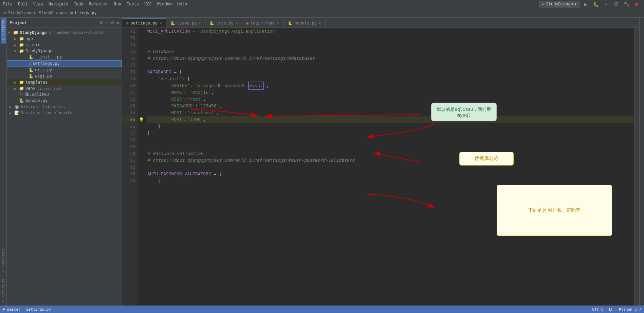  What do you see at coordinates (58, 4) in the screenshot?
I see `menu-navigate: Navigate` at bounding box center [58, 4].